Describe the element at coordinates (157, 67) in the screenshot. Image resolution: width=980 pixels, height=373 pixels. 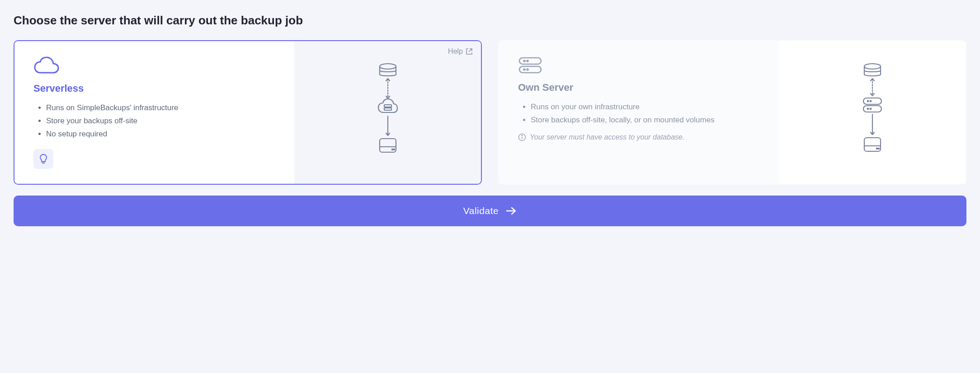
I see `cloud-icon` at that location.